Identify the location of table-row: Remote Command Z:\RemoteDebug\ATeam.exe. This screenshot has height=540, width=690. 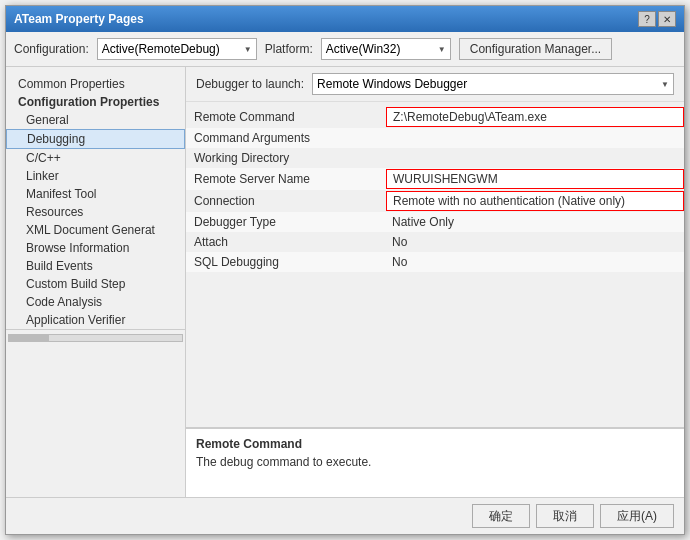
(435, 117).